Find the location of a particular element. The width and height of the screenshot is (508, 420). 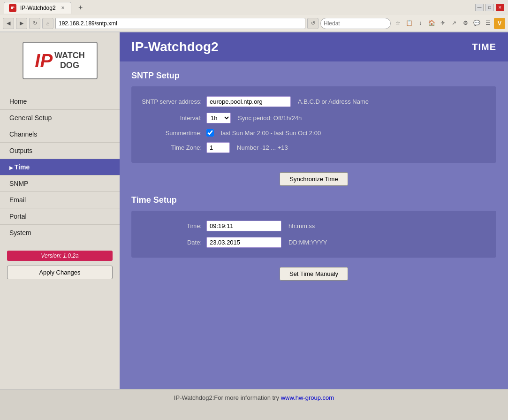

main-header: IP-Watchdog2 Time is located at coordinates (314, 47).